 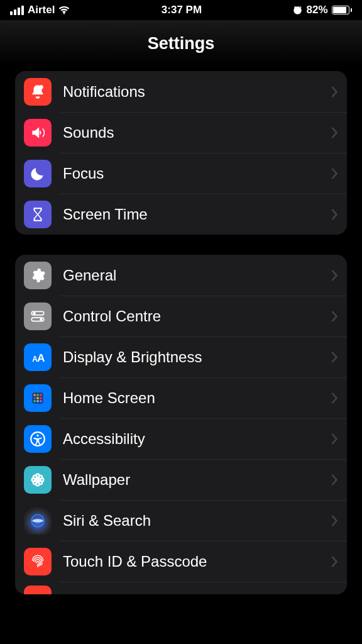 What do you see at coordinates (181, 316) in the screenshot?
I see `row-control-centre: Control Centre` at bounding box center [181, 316].